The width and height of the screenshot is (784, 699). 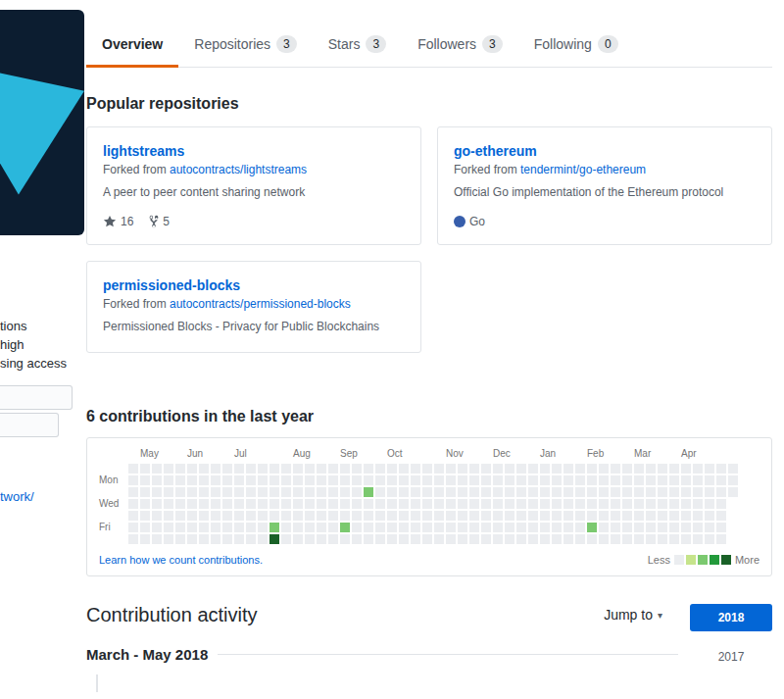 I want to click on fork-source-link: autocontracts/permissioned-blocks, so click(x=261, y=304).